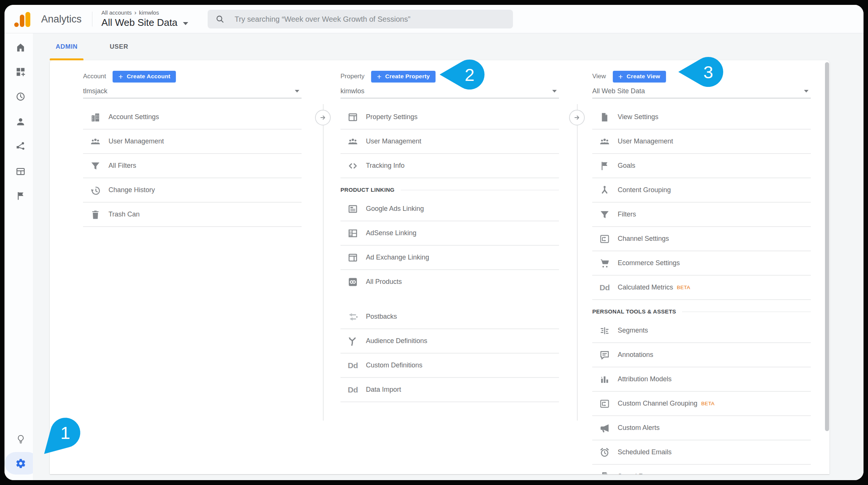 This screenshot has height=485, width=868. What do you see at coordinates (352, 76) in the screenshot?
I see `column-label: Property` at bounding box center [352, 76].